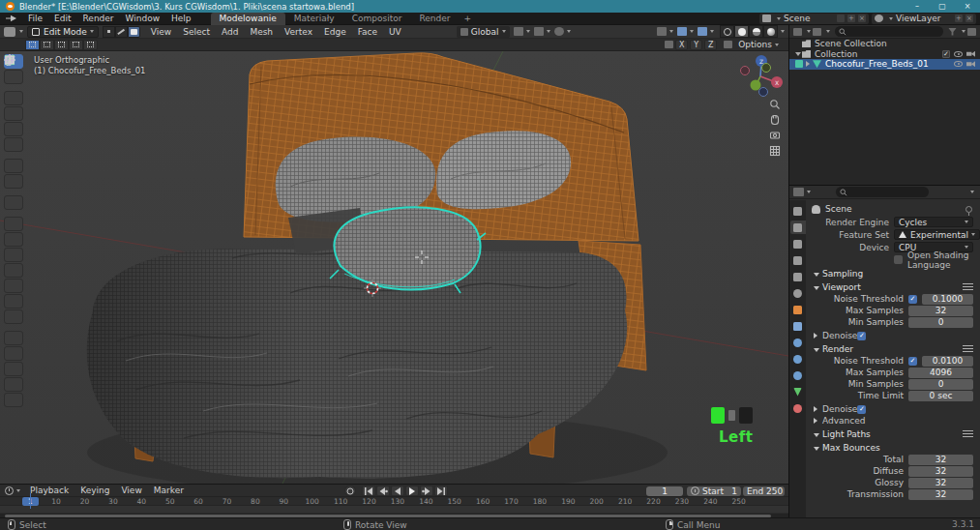 The height and width of the screenshot is (530, 980). Describe the element at coordinates (395, 501) in the screenshot. I see `timeline-ruler: 1 10203040506070809010011012013014015016…` at that location.